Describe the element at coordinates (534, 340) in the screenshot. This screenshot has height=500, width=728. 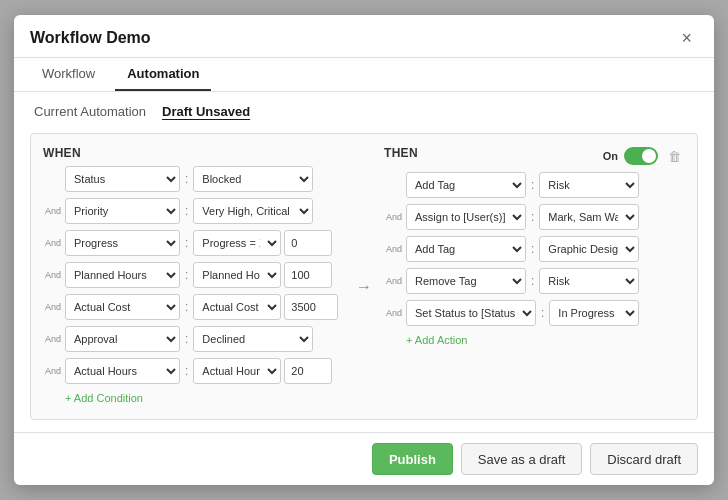
I see `add-action-link: + Add Action` at that location.